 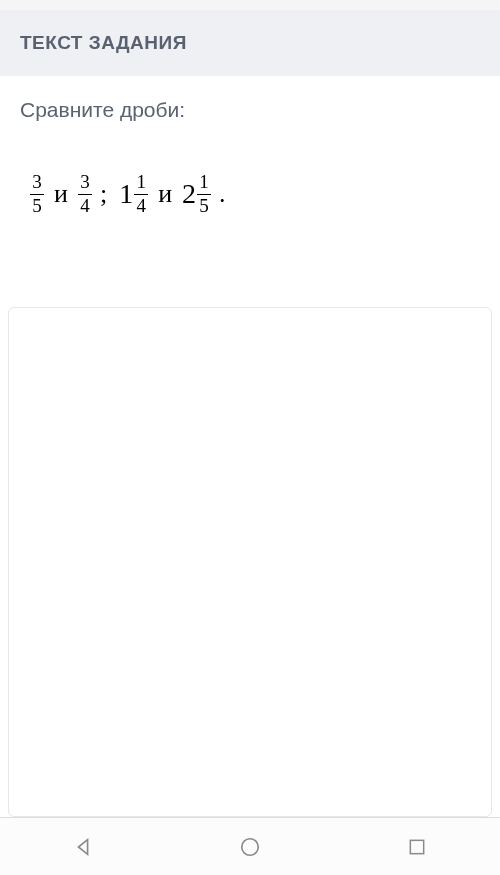 What do you see at coordinates (196, 194) in the screenshot?
I see `mixed-number-2: 2 1 5` at bounding box center [196, 194].